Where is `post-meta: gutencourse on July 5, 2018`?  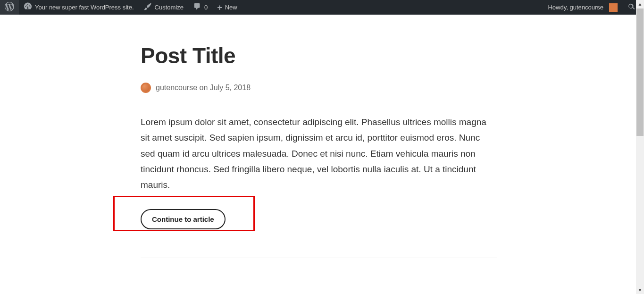
post-meta: gutencourse on July 5, 2018 is located at coordinates (319, 88).